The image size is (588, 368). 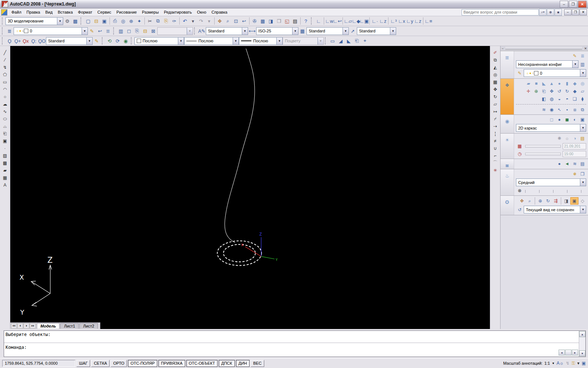 I want to click on text-style-combo: Standard ▼, so click(x=227, y=31).